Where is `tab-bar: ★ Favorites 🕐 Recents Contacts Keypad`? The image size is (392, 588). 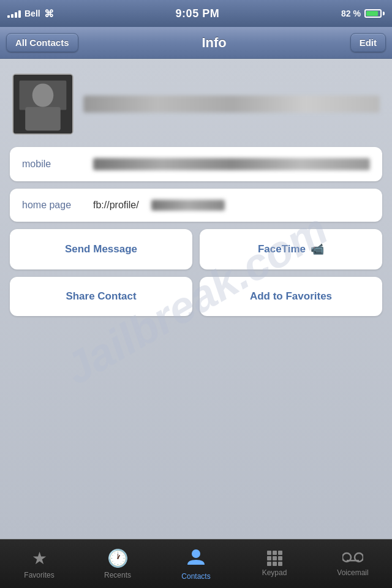 tab-bar: ★ Favorites 🕐 Recents Contacts Keypad is located at coordinates (196, 564).